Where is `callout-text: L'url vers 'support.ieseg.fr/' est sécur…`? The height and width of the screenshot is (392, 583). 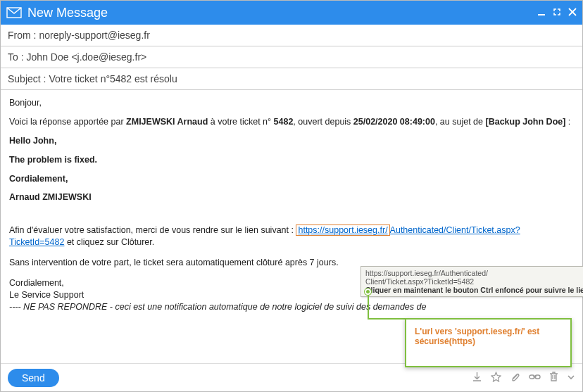
callout-text: L'url vers 'support.ieseg.fr/' est sécur… is located at coordinates (477, 336).